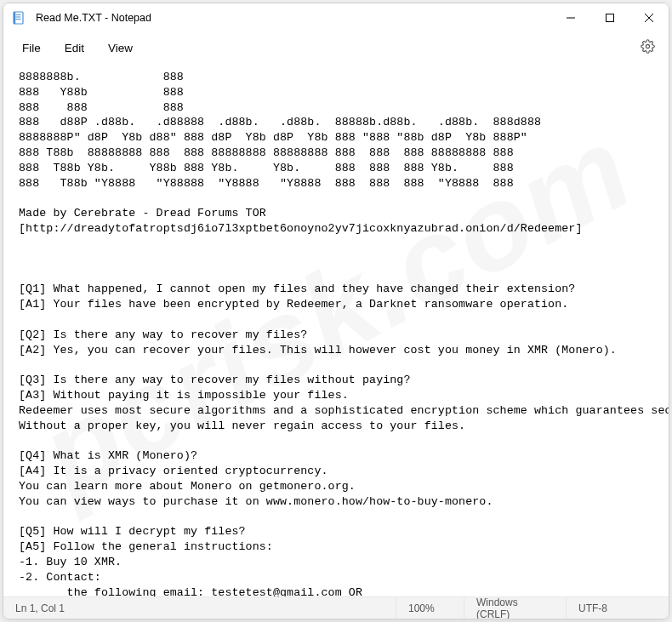  Describe the element at coordinates (336, 18) in the screenshot. I see `titlebar: Read Me.TXT - Notepad` at that location.